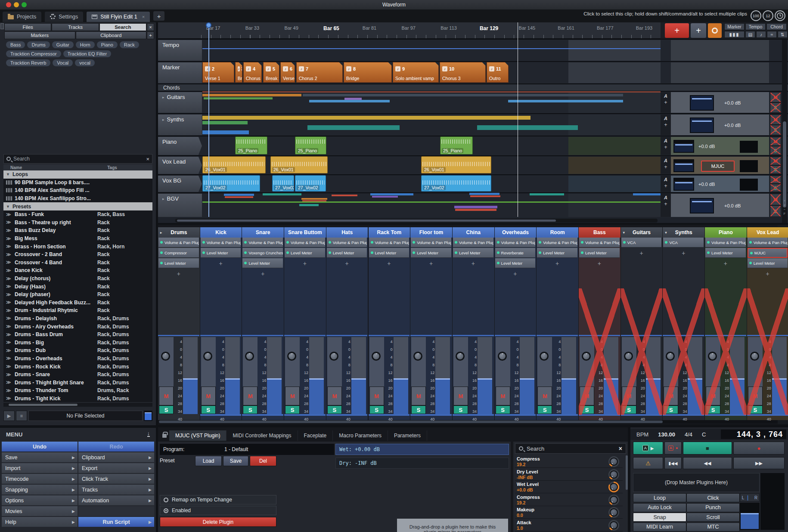 This screenshot has width=788, height=532. I want to click on track-row-tempo: Tempo, so click(473, 50).